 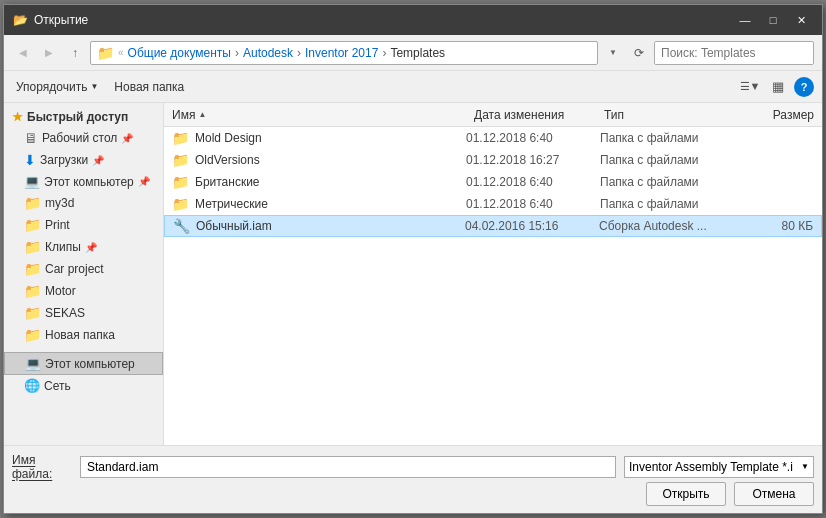 What do you see at coordinates (613, 53) in the screenshot?
I see `breadcrumb-dropdown: ▼` at bounding box center [613, 53].